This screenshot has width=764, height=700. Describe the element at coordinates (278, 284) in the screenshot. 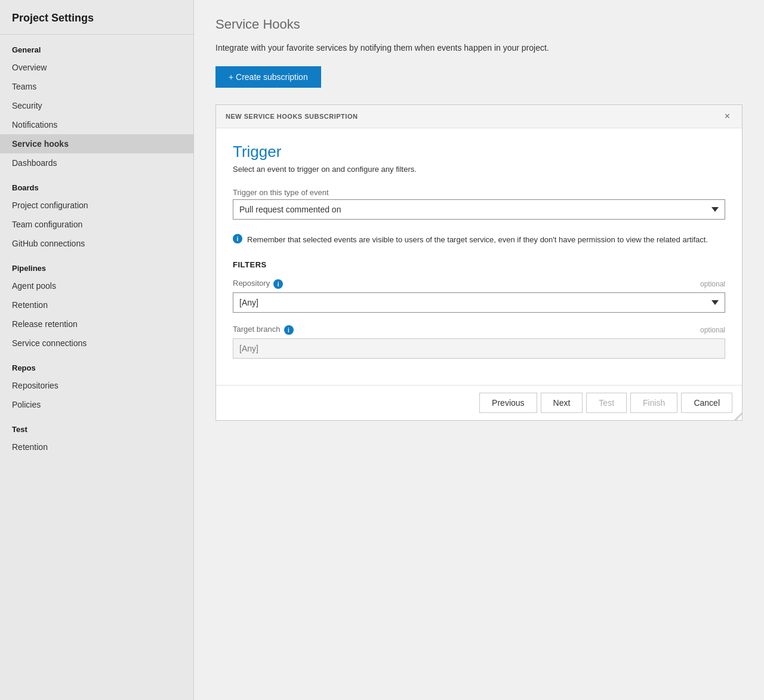

I see `repository-info-icon: i` at that location.